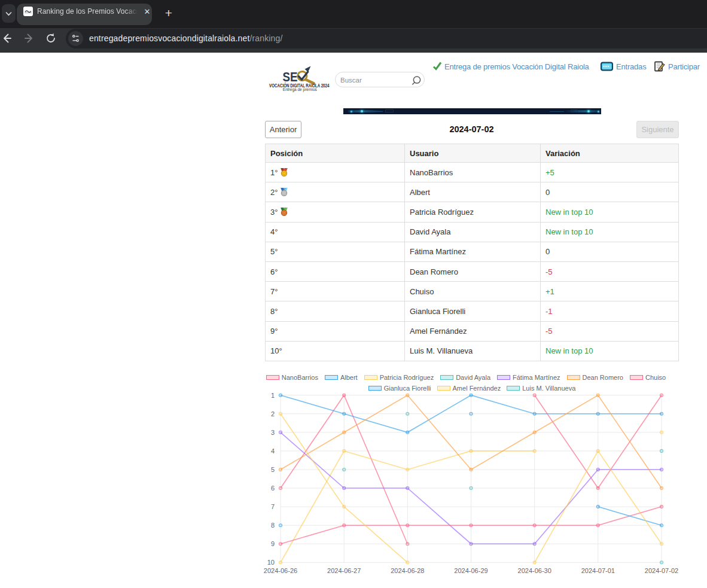 The image size is (707, 588). What do you see at coordinates (471, 571) in the screenshot?
I see `svg-text: 2024-06-29` at bounding box center [471, 571].